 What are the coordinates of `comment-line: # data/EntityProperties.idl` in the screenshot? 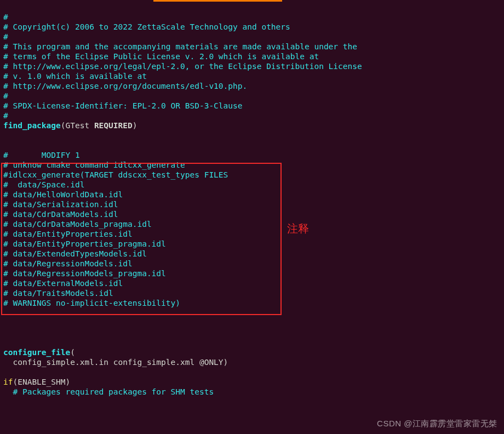 It's located at (68, 234).